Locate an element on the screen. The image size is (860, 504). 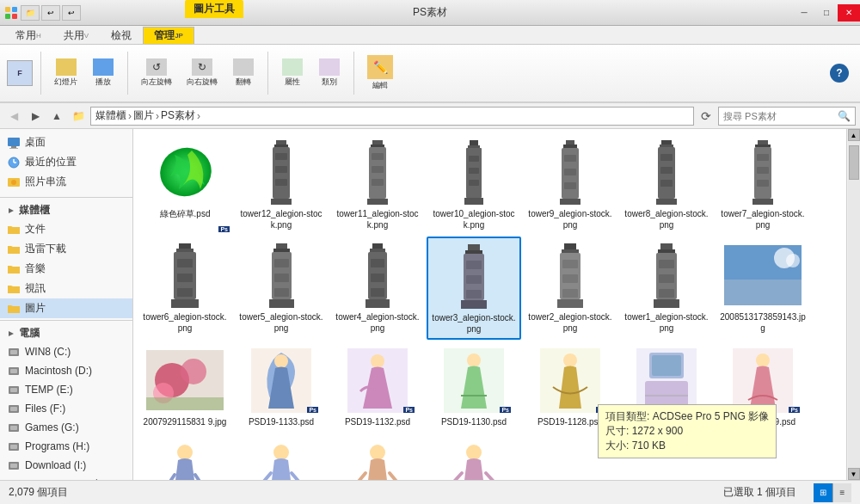
ribbon-btn-category: 類別 is located at coordinates (329, 73).